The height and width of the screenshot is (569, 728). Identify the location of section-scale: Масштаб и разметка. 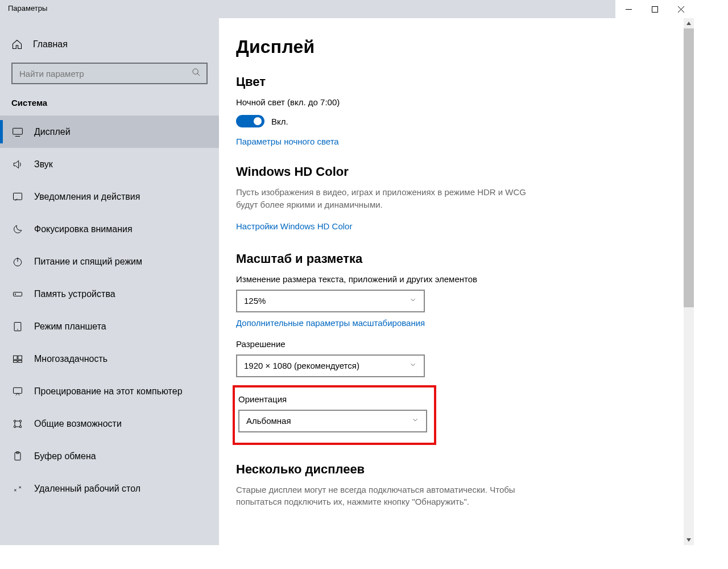
(456, 259).